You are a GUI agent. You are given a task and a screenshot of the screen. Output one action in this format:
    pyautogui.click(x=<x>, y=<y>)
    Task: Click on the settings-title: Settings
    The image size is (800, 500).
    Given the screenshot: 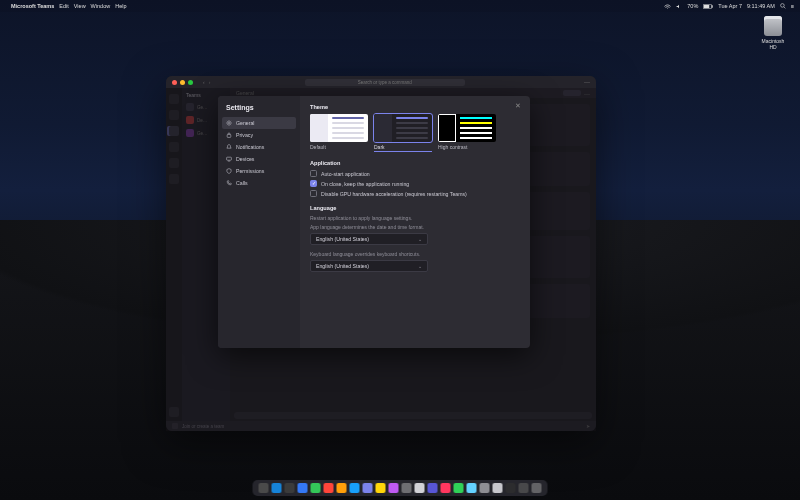 What is the action you would take?
    pyautogui.click(x=259, y=108)
    